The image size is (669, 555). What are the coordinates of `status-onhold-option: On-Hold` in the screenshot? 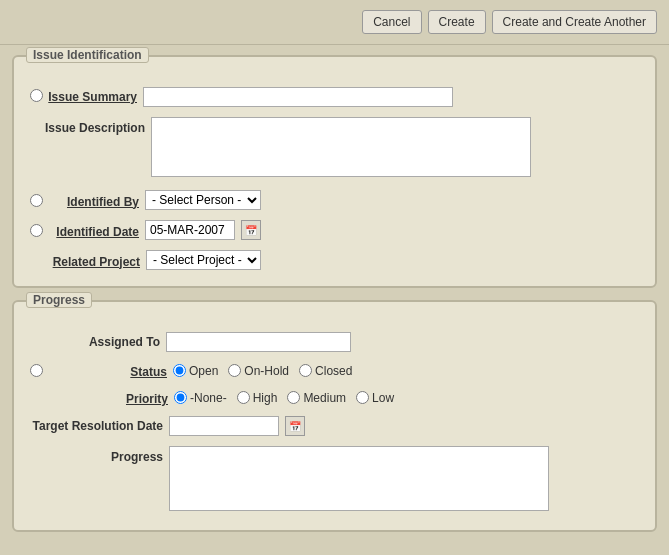 It's located at (258, 371).